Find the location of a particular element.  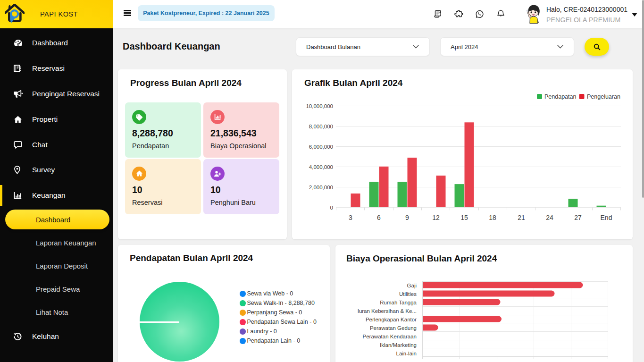

svg-text: Pengeluaran is located at coordinates (604, 97).